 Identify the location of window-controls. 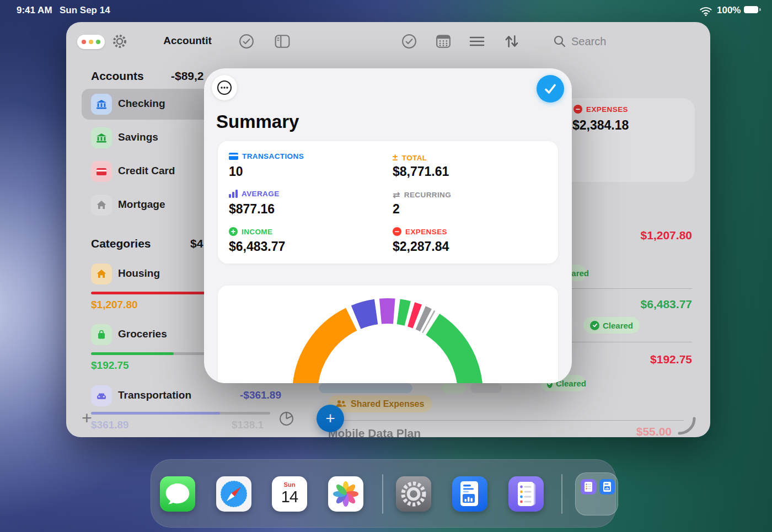
(91, 42).